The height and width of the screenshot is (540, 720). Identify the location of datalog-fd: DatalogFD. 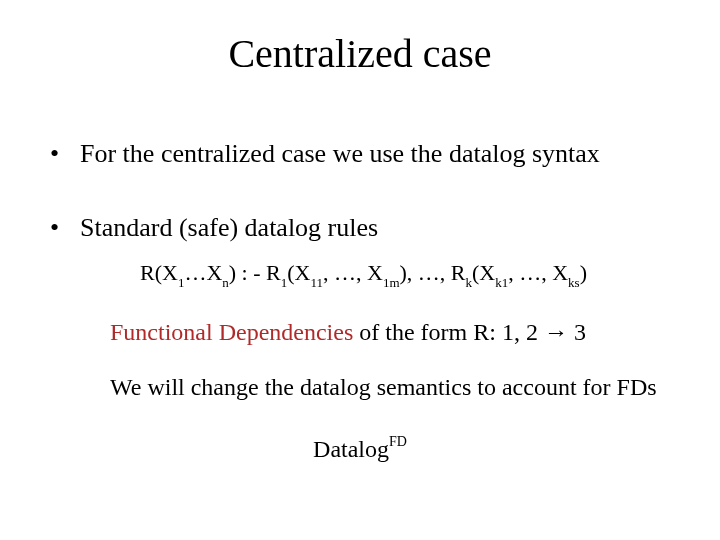
(360, 450).